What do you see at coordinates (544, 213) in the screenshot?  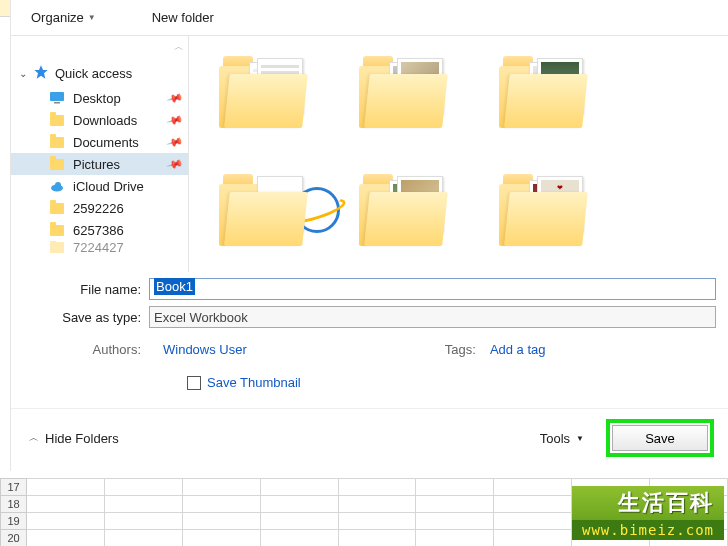 I see `folder-thumb: ❤` at bounding box center [544, 213].